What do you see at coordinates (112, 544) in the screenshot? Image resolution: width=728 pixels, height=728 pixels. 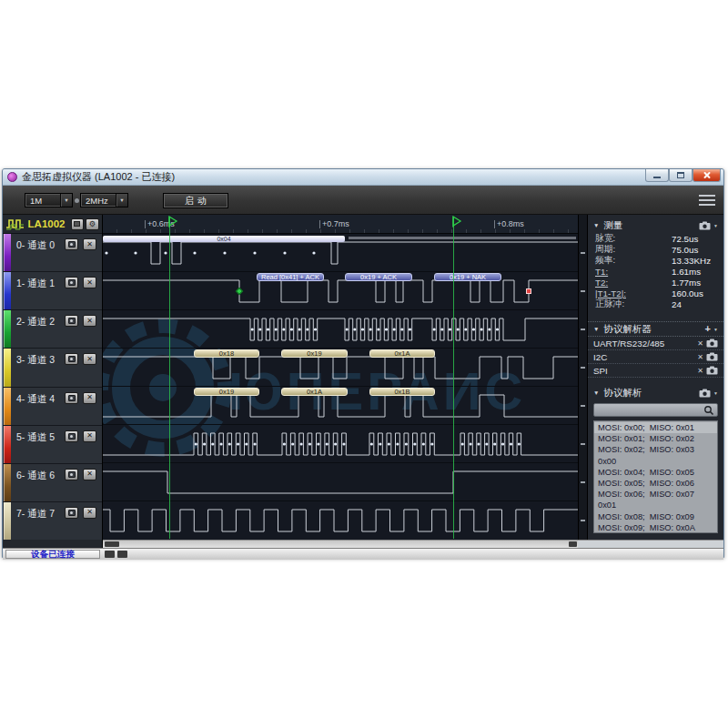 I see `hscroll-handle` at bounding box center [112, 544].